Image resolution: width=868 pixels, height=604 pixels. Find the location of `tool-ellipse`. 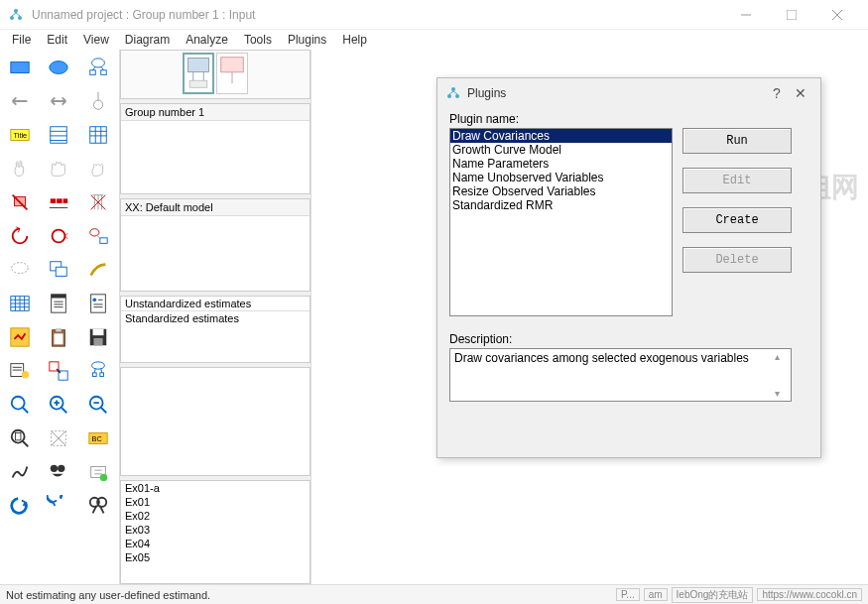

tool-ellipse is located at coordinates (59, 67).